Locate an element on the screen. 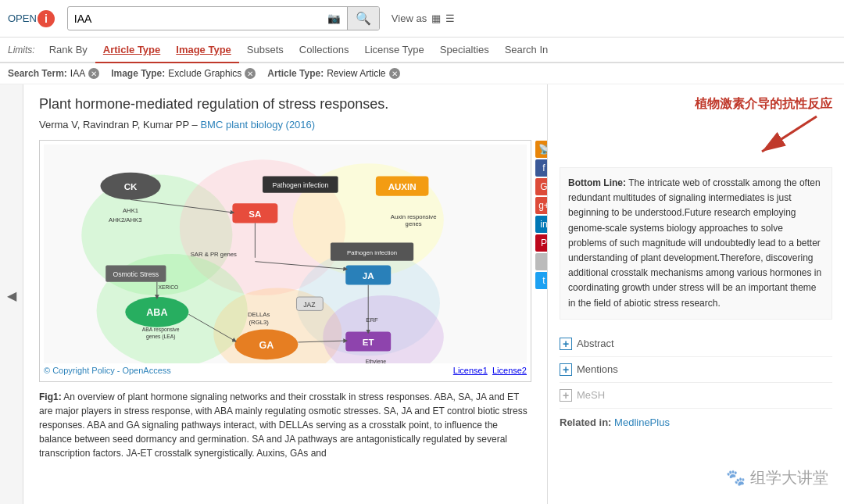 The width and height of the screenshot is (844, 504). search-terms-bar: Search Term: IAA ✕ Image Type: Exclude G… is located at coordinates (422, 73).